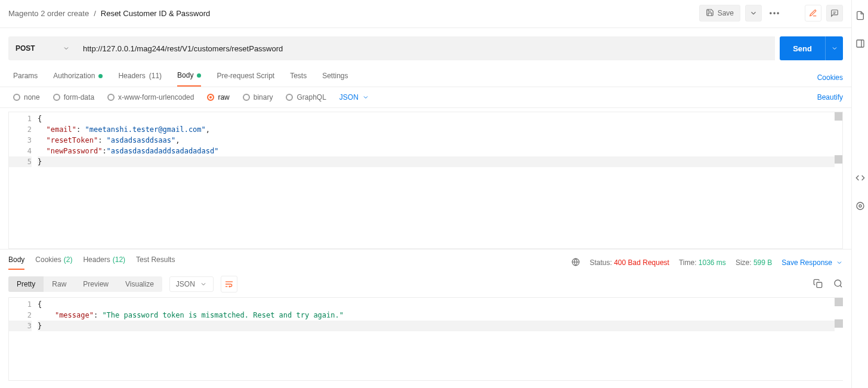  What do you see at coordinates (719, 13) in the screenshot?
I see `save-button: Save` at bounding box center [719, 13].